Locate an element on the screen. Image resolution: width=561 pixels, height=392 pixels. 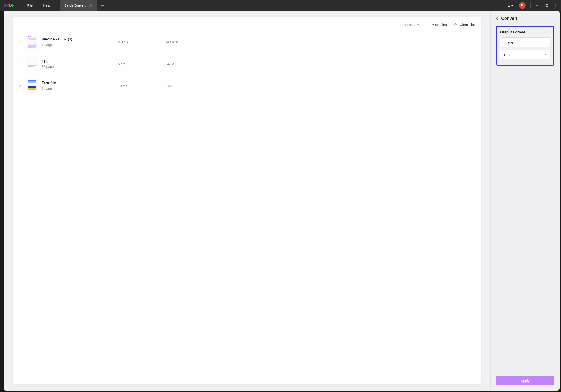
file-thumbnail: PDF is located at coordinates (32, 42).